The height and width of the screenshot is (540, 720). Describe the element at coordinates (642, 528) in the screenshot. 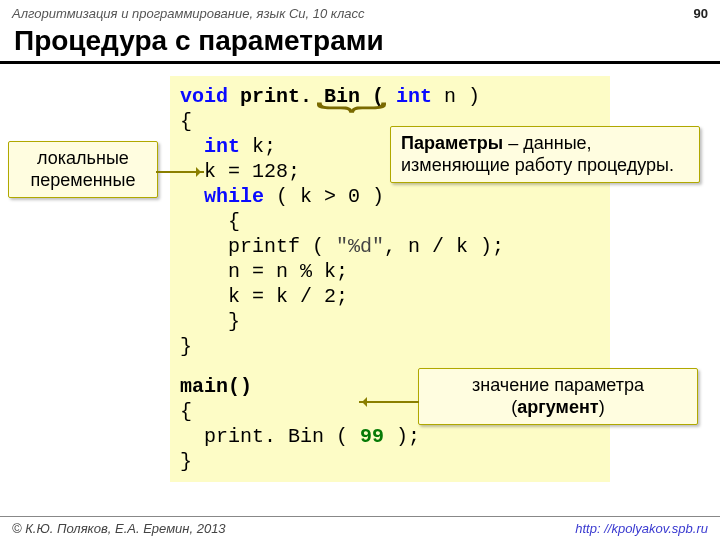

I see `footer-link: http: //kpolyakov.spb.ru` at that location.